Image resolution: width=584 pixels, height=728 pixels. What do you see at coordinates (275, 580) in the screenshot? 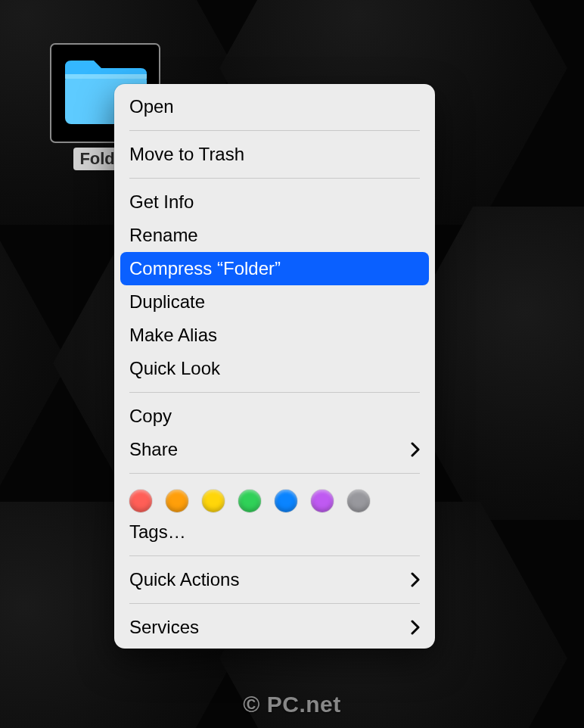
I see `menu-item-quick-actions: Quick Actions` at bounding box center [275, 580].